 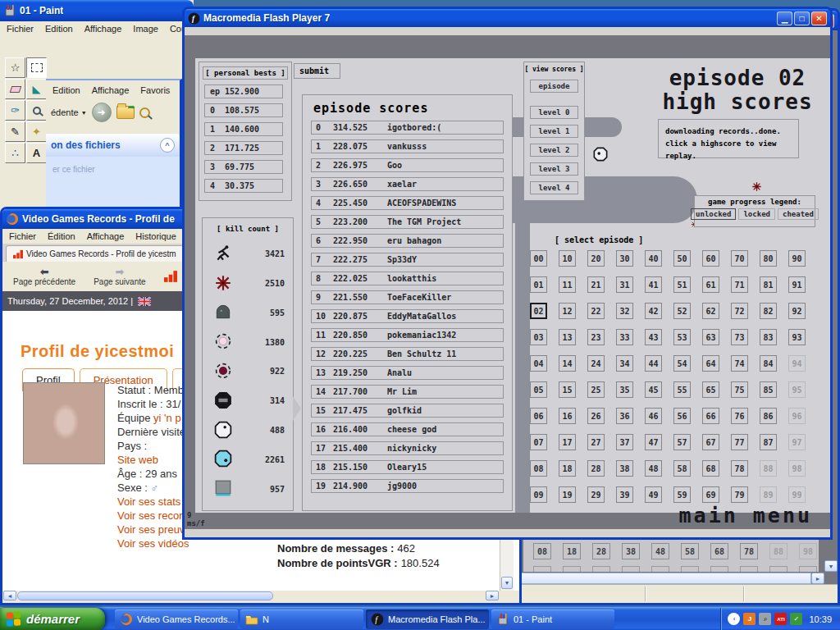 I want to click on view-scores-button-level-3: level 3, so click(x=555, y=169).